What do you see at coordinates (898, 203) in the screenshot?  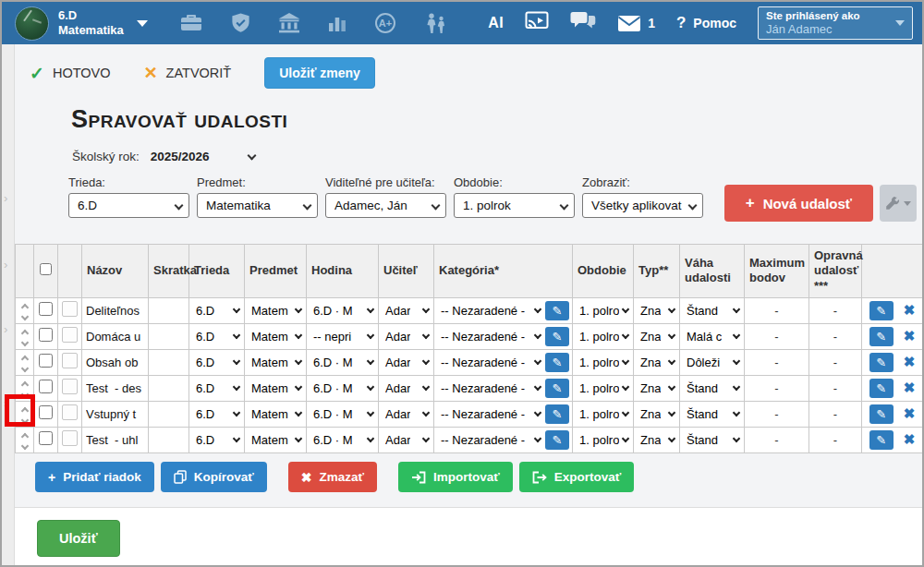 I see `tools-dropdown-button` at bounding box center [898, 203].